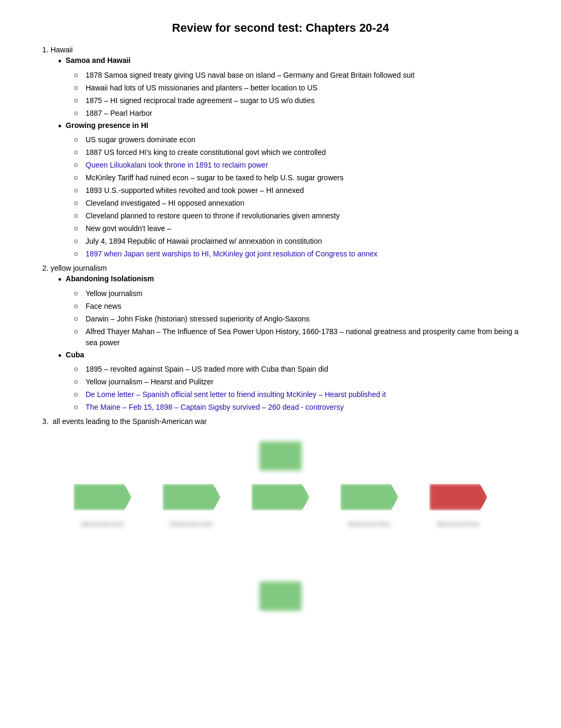  Describe the element at coordinates (296, 382) in the screenshot. I see `list-item: o Yellow journalism – Hearst and Pulitze…` at that location.